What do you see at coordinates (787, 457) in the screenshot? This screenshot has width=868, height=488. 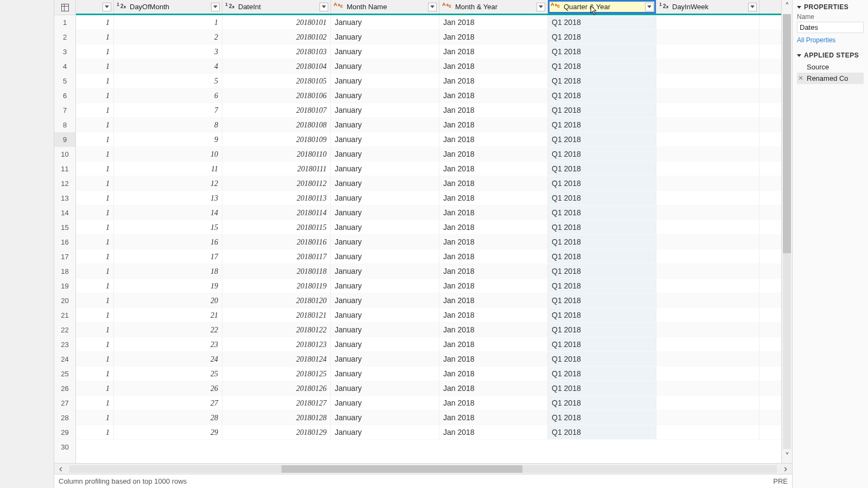 I see `scroll-down-icon: ˅` at bounding box center [787, 457].